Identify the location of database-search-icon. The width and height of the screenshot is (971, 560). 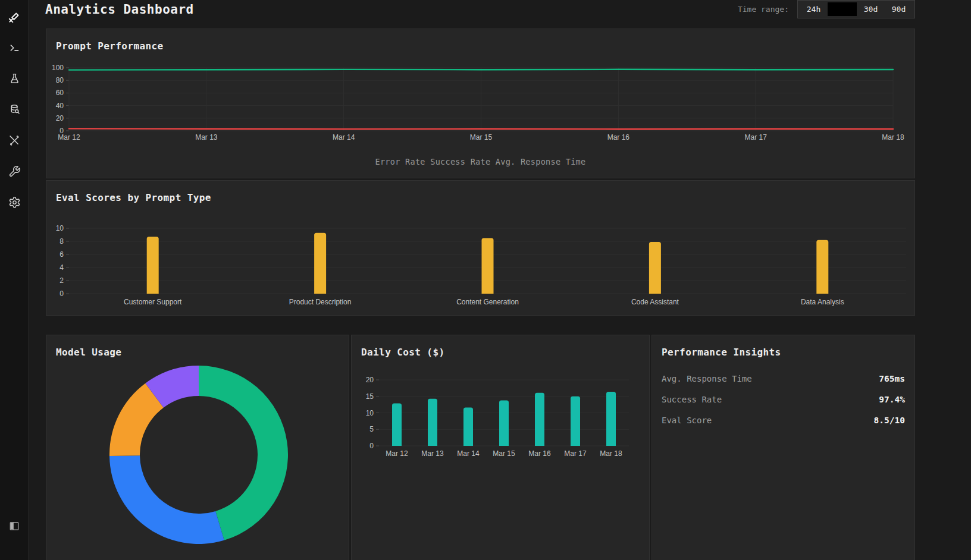
(14, 109).